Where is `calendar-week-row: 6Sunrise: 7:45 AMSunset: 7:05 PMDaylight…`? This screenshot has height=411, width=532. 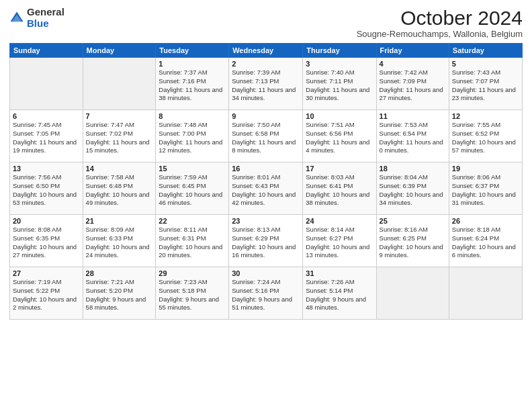
calendar-week-row: 6Sunrise: 7:45 AMSunset: 7:05 PMDaylight… is located at coordinates (266, 136).